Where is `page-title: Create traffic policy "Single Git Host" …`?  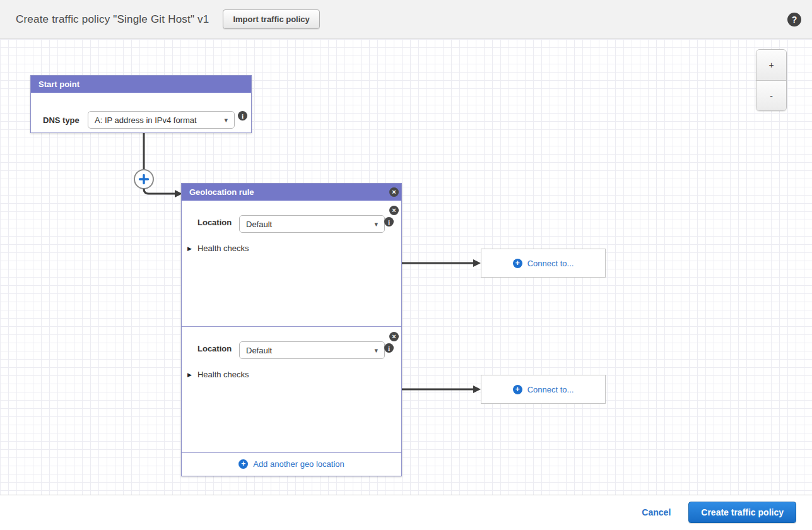
page-title: Create traffic policy "Single Git Host" … is located at coordinates (112, 20).